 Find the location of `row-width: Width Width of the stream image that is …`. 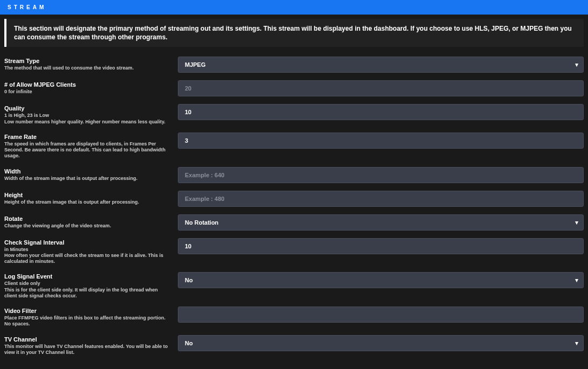

row-width: Width Width of the stream image that is … is located at coordinates (294, 175).